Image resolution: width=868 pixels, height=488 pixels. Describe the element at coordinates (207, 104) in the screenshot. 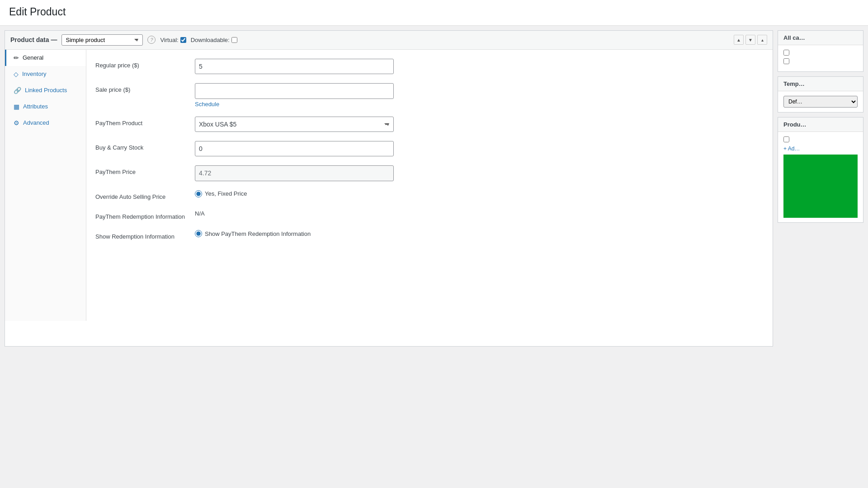

I see `schedule-link: Schedule` at that location.